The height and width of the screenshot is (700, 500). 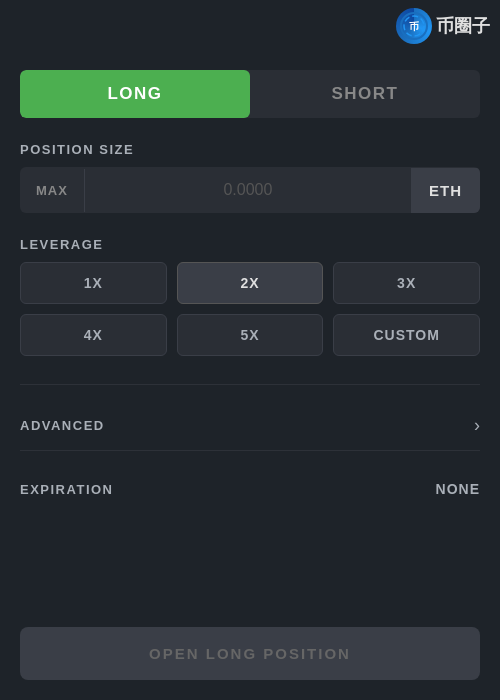 I want to click on expiration-row: EXPIRATION NONE, so click(x=250, y=489).